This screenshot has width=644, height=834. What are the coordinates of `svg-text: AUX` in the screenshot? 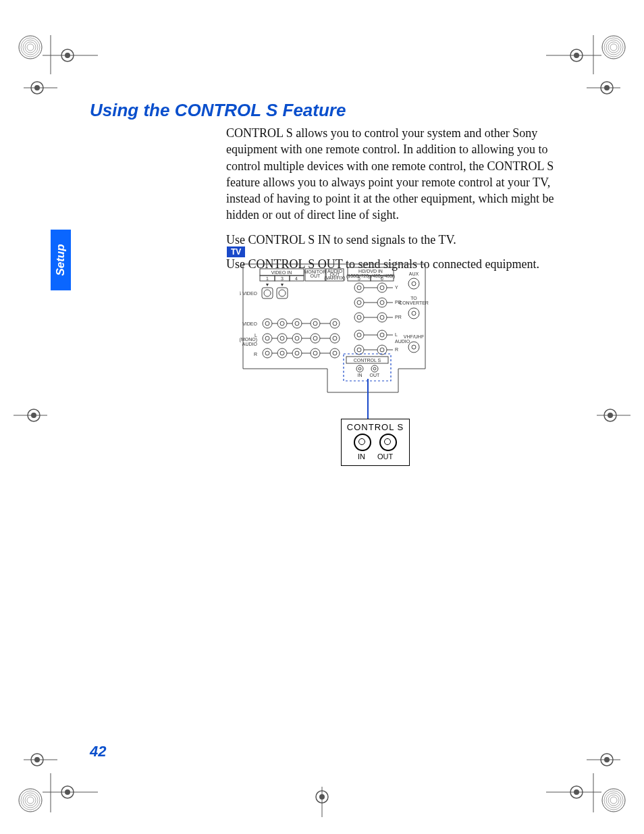 It's located at (414, 274).